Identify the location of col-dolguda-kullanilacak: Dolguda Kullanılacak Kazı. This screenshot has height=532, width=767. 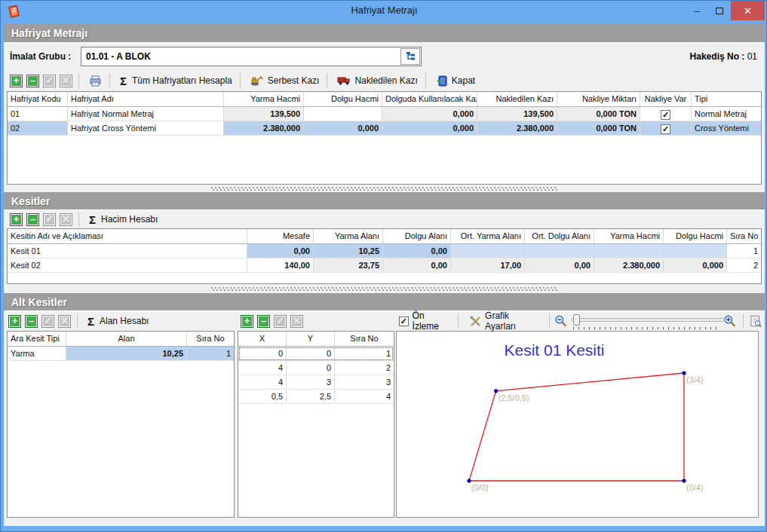
(430, 99).